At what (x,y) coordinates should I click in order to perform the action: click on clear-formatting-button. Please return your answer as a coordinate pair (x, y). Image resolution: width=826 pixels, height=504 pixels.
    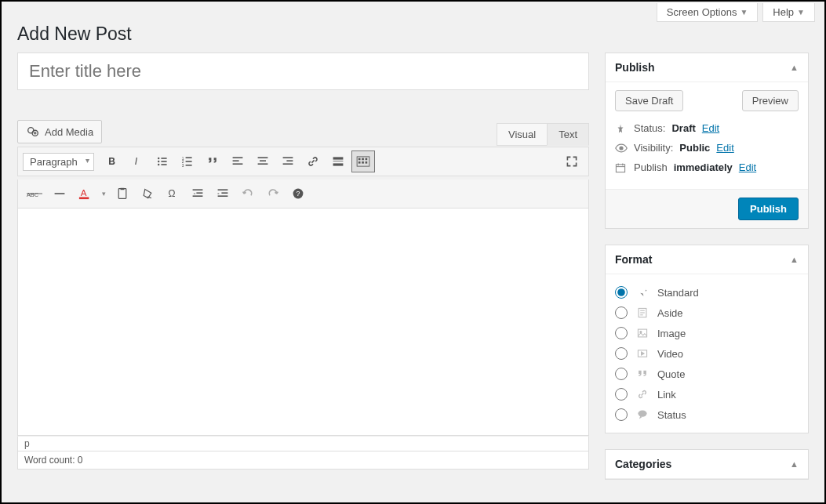
    Looking at the image, I should click on (147, 194).